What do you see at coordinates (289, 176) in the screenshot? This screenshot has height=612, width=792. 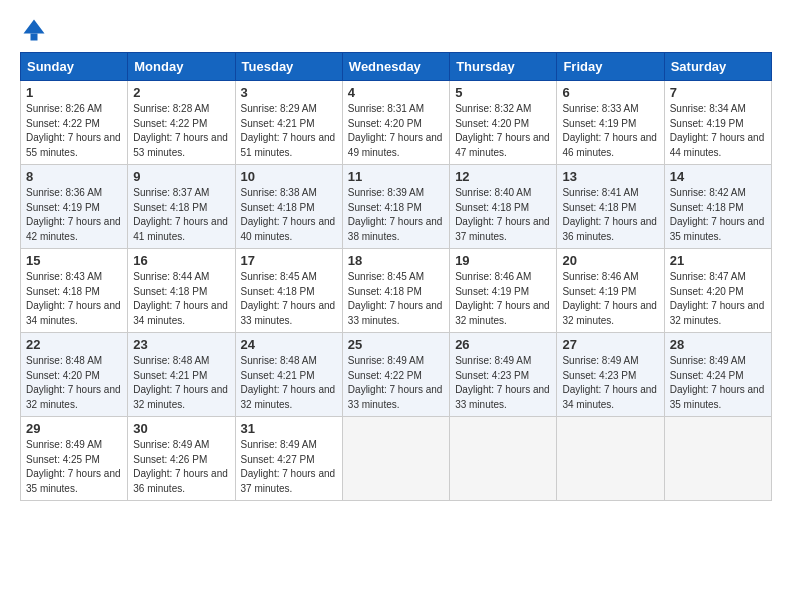 I see `day-number: 10` at bounding box center [289, 176].